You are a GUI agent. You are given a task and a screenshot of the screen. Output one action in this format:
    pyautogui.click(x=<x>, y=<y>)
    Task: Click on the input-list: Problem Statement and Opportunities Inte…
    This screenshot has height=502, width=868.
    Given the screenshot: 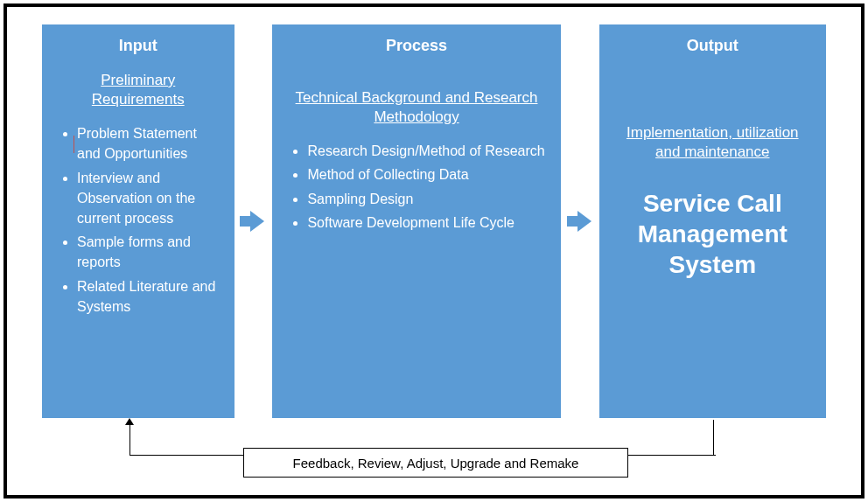 What is the action you would take?
    pyautogui.click(x=138, y=222)
    